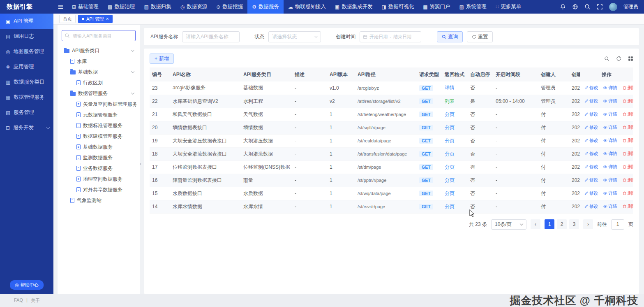 This screenshot has height=307, width=644. I want to click on sidebar-item: ⊡ 服务开发, so click(27, 128).